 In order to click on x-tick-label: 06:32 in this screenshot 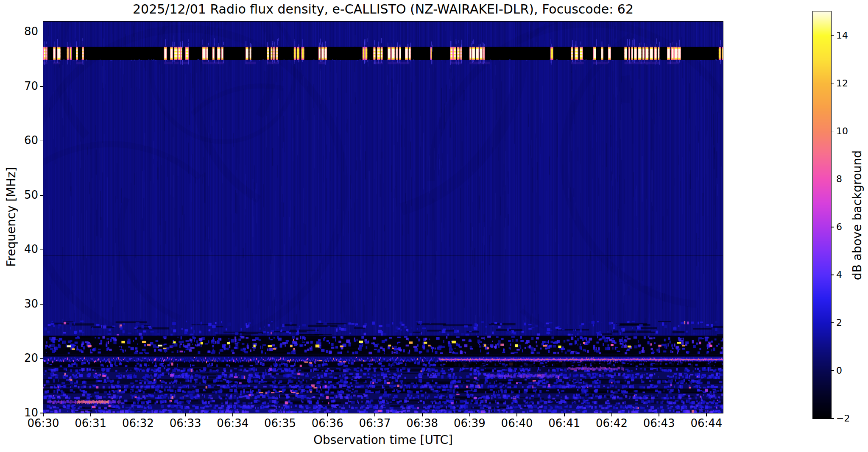, I will do `click(138, 423)`.